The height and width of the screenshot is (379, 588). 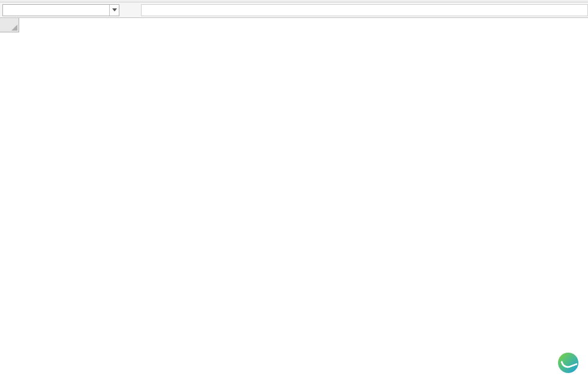 I want to click on select-all-corner, so click(x=10, y=25).